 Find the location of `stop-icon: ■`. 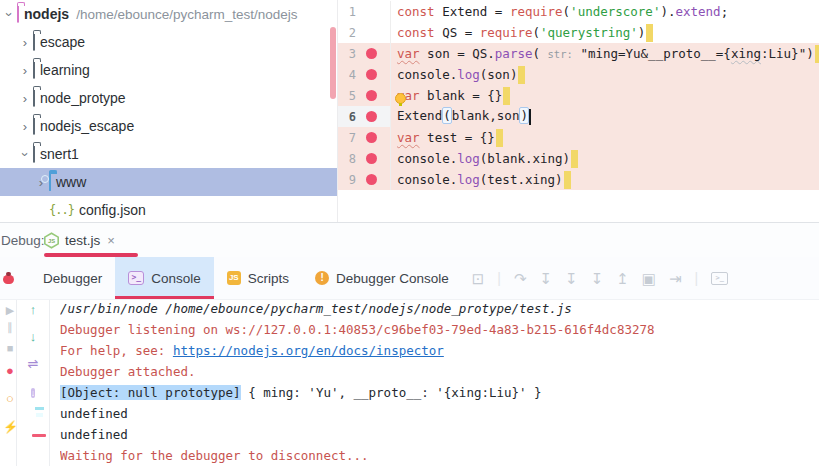

stop-icon: ■ is located at coordinates (10, 348).